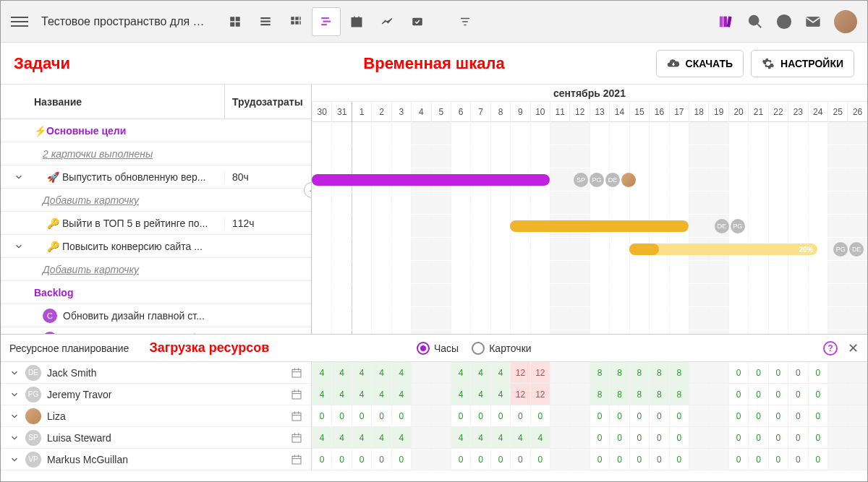 The width and height of the screenshot is (868, 482). Describe the element at coordinates (417, 22) in the screenshot. I see `view-archive-icon` at that location.